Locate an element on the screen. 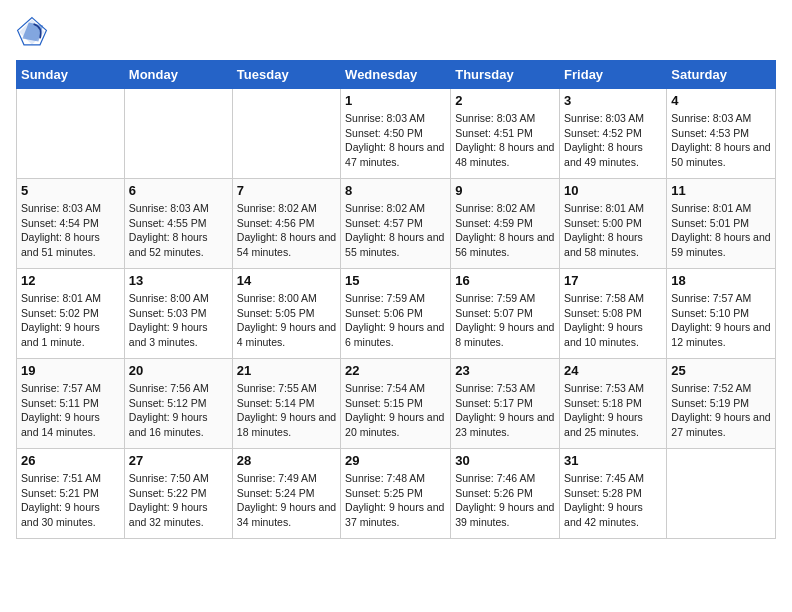 The width and height of the screenshot is (792, 612). day-info: Sunrise: 7:53 AM Sunset: 5:18 PM Dayligh… is located at coordinates (613, 410).